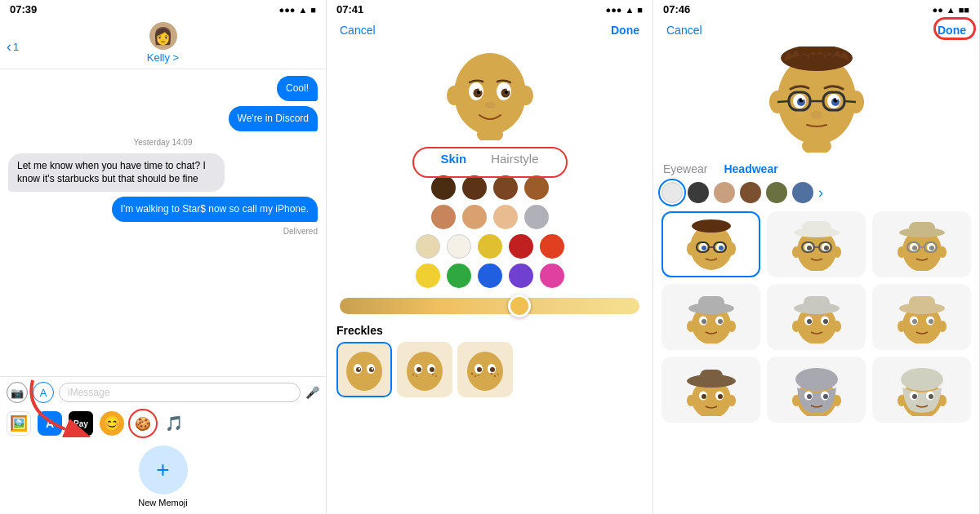 Image resolution: width=980 pixels, height=514 pixels. Describe the element at coordinates (358, 30) in the screenshot. I see `cancel-button: Cancel` at that location.